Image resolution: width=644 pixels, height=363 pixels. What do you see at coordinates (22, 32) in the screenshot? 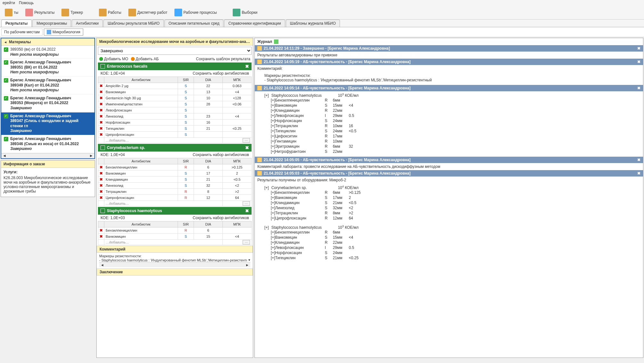
I see `subtab-by-workplace: По рабочим местам` at bounding box center [22, 32].